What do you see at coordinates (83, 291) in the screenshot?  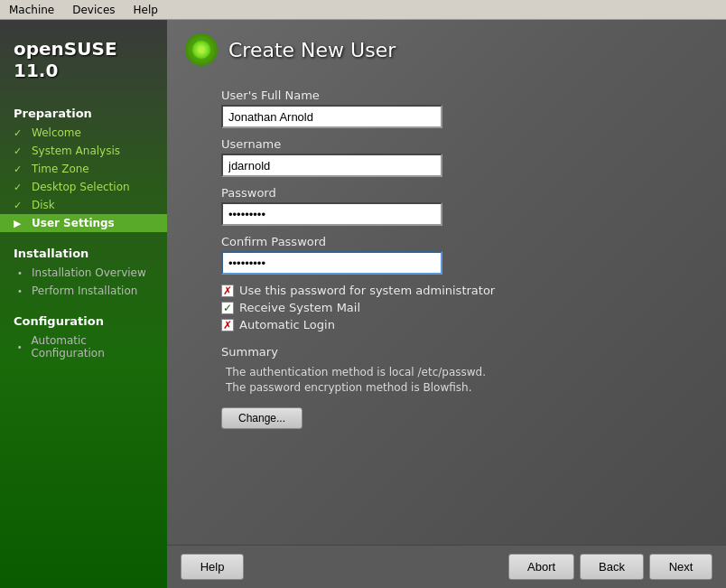 I see `sidebar-item-perform-installation: • Perform Installation` at bounding box center [83, 291].